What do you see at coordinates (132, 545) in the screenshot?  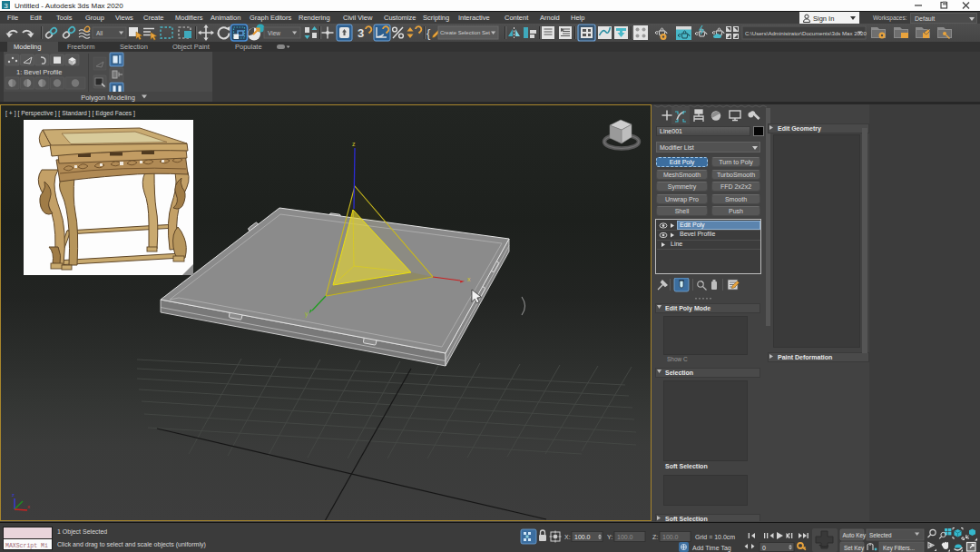 I see `svg-text:Click and drag to select and s: Click and drag to select and scale objec…` at bounding box center [132, 545].